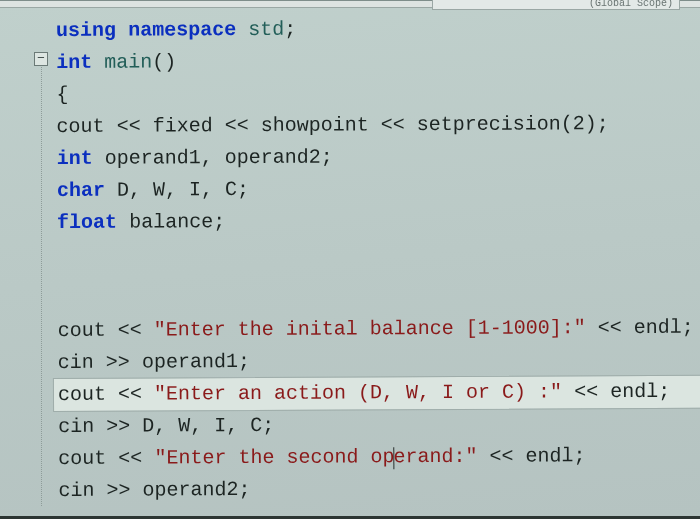  I want to click on fold-guide, so click(42, 286).